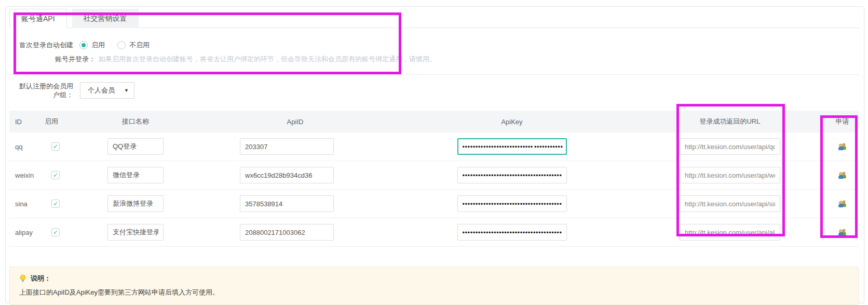  I want to click on chevron-down-icon: ▼, so click(127, 90).